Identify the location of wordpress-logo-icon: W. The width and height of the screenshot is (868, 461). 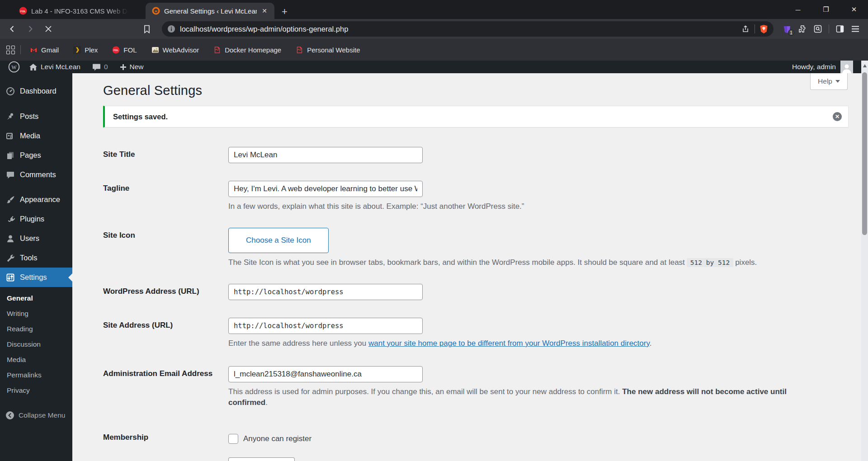
(14, 67).